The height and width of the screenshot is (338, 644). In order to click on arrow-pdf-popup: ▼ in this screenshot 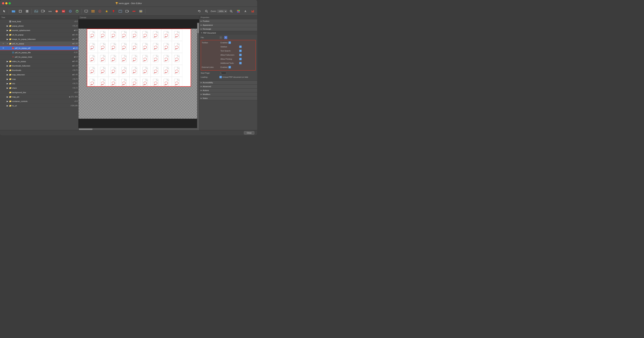, I will do `click(7, 44)`.